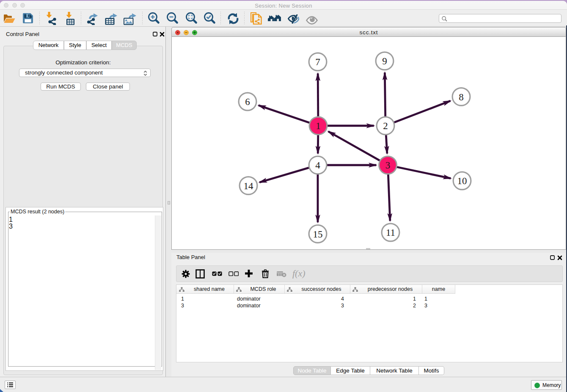 This screenshot has height=392, width=567. Describe the element at coordinates (391, 233) in the screenshot. I see `svg-text: 11` at that location.